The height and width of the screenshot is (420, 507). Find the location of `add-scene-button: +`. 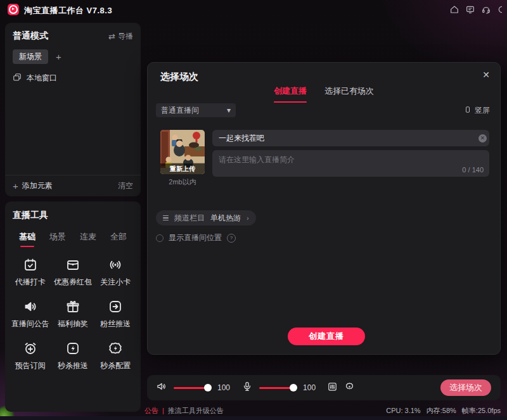

add-scene-button: + is located at coordinates (58, 57).